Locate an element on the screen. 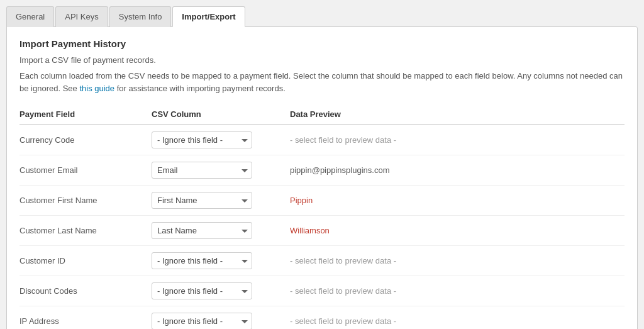 The width and height of the screenshot is (644, 329). section-title: Import Payment History is located at coordinates (322, 44).